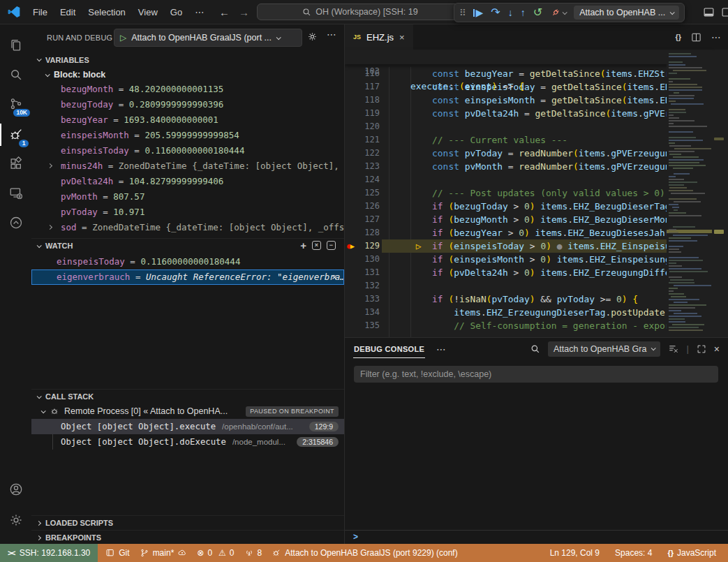 This screenshot has width=728, height=562. I want to click on collapse-watch-icon: −, so click(331, 246).